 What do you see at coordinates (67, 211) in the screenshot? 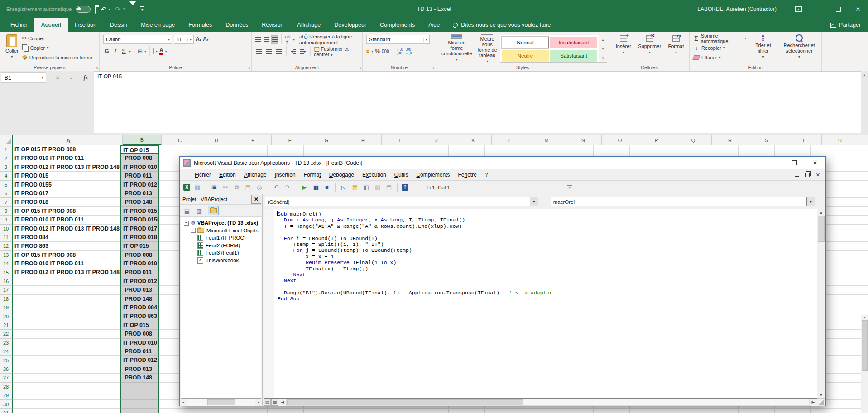
I see `grid-cell: IT OP 015 IT PROD 008` at bounding box center [67, 211].